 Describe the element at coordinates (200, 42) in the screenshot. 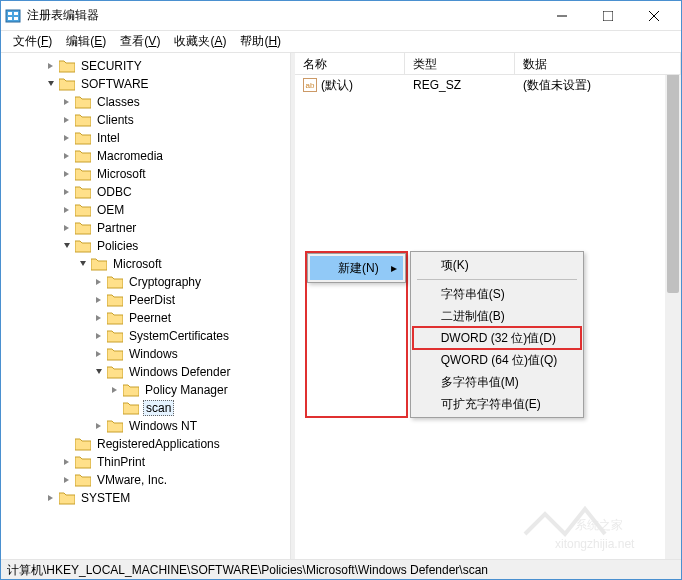

I see `menu-favorites: 收藏夹(A)` at that location.